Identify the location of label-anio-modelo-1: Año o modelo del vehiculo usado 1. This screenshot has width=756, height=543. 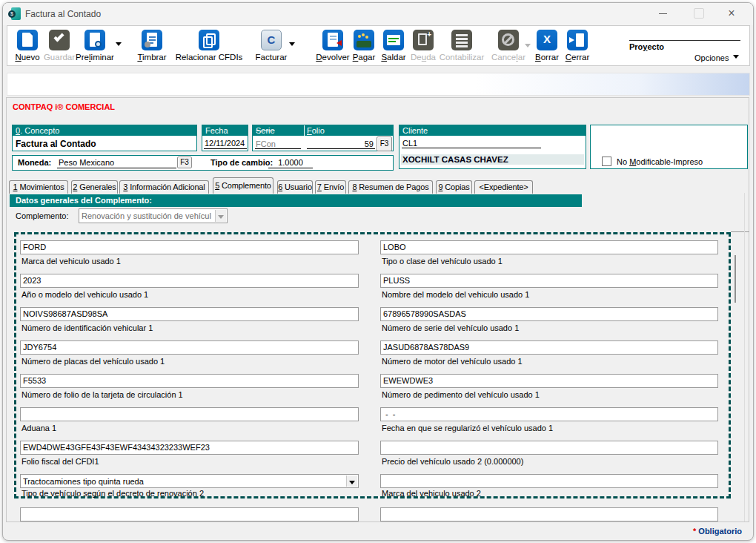
(84, 294).